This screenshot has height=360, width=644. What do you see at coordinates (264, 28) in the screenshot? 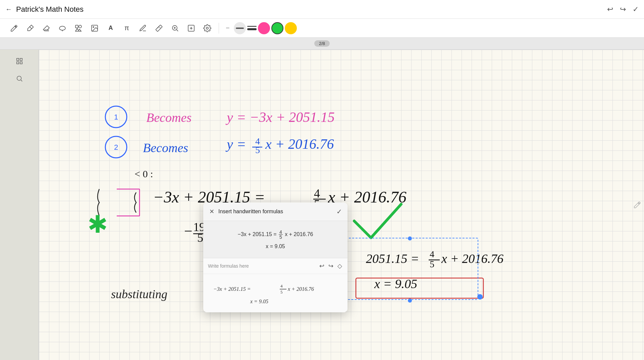
I see `color-pink` at bounding box center [264, 28].